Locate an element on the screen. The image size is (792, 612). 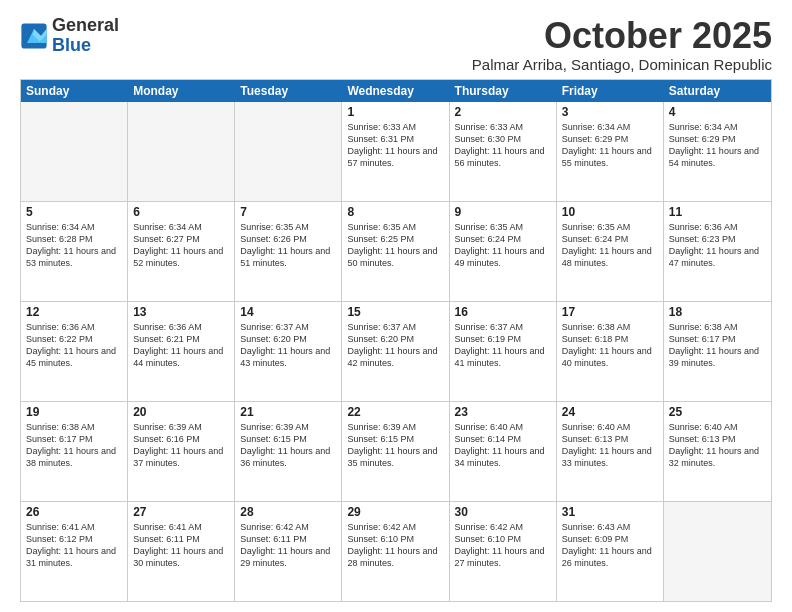
day-number: 30 is located at coordinates (503, 512).